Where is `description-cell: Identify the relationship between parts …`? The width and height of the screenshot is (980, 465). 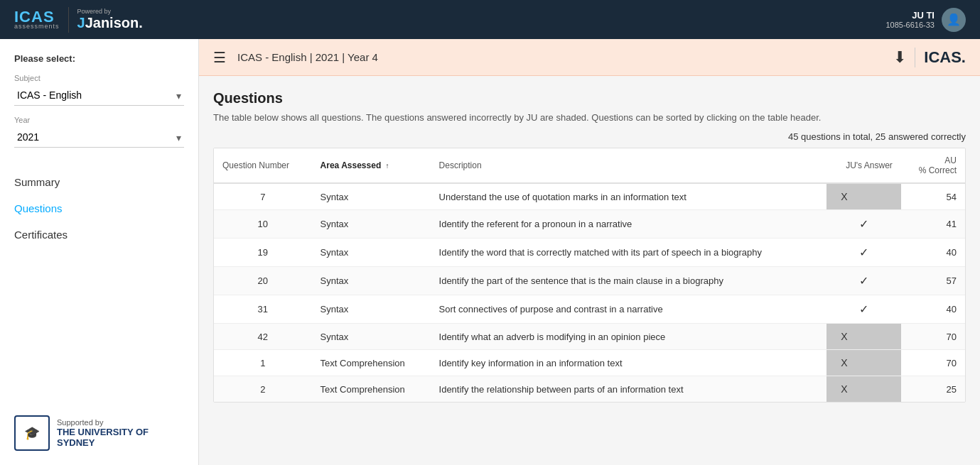 description-cell: Identify the relationship between parts … is located at coordinates (629, 389).